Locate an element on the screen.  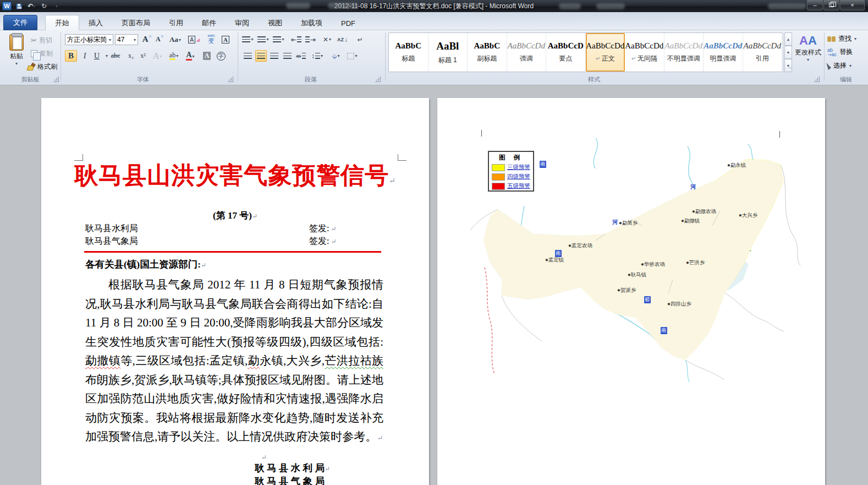
tab-PDF: PDF is located at coordinates (348, 23).